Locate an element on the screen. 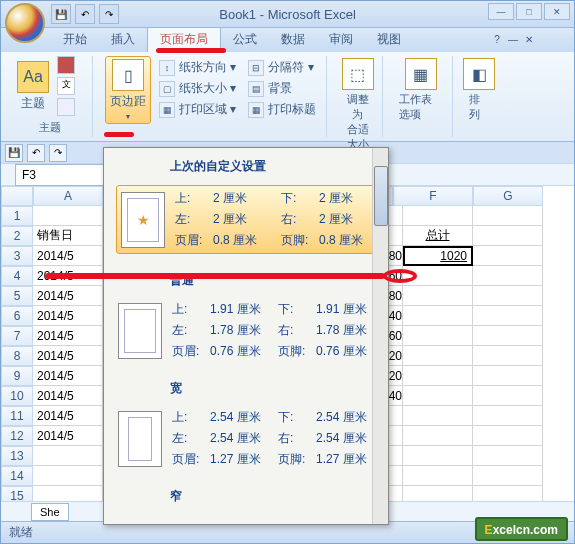 The width and height of the screenshot is (575, 544). theme-effects-icon is located at coordinates (66, 107).